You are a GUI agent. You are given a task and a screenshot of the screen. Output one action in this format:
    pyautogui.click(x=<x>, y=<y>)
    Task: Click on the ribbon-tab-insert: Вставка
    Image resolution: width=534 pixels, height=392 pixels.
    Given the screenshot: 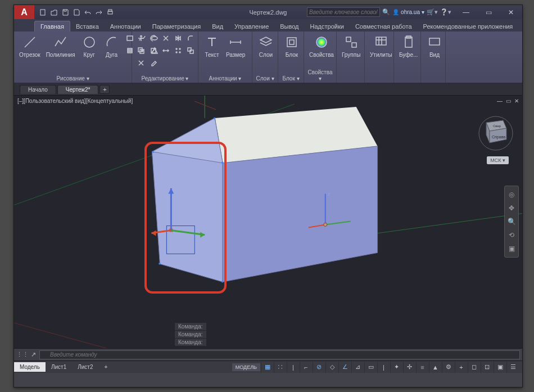 What is the action you would take?
    pyautogui.click(x=88, y=26)
    